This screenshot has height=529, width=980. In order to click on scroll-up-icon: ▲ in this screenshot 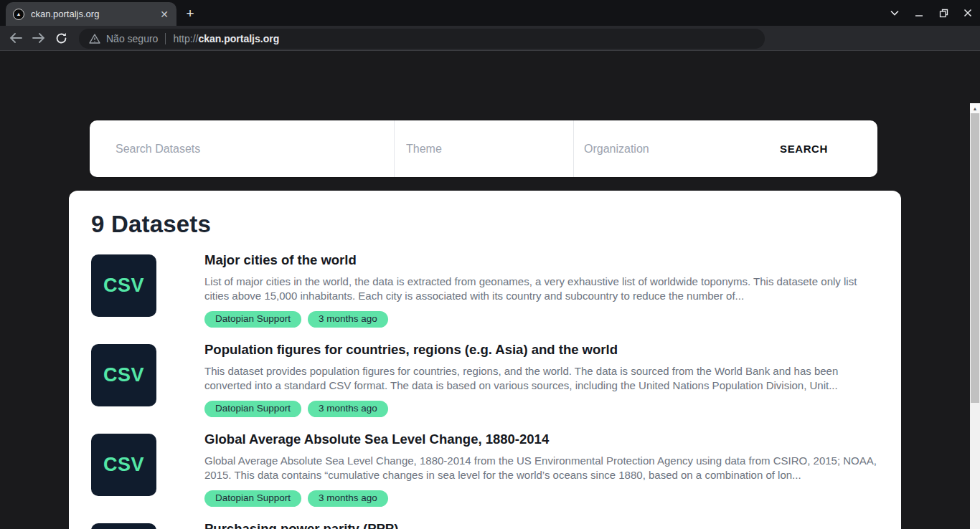, I will do `click(975, 108)`.